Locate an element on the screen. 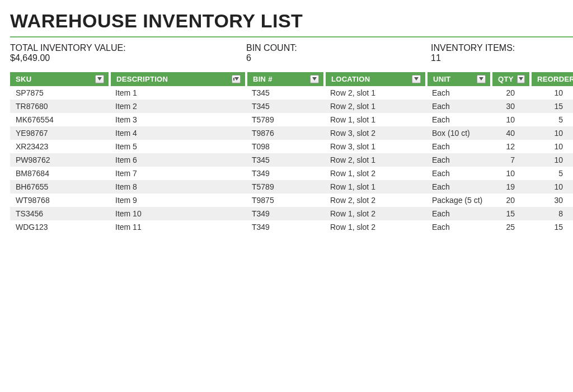 This screenshot has width=573, height=392. cell-description: Item 10 is located at coordinates (178, 214).